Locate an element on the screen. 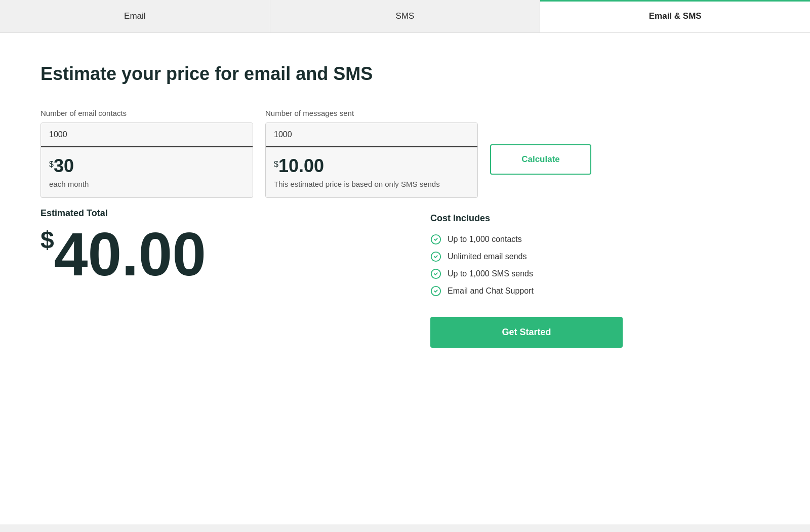  messages-sent-price-amount: $10.00 is located at coordinates (372, 166).